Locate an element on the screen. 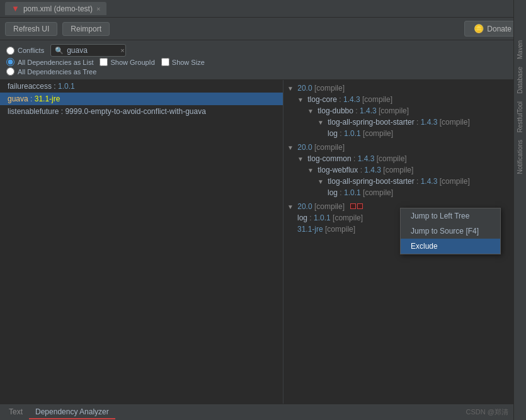 This screenshot has height=420, width=526. maven-logo-icon: ▼ is located at coordinates (15, 9).